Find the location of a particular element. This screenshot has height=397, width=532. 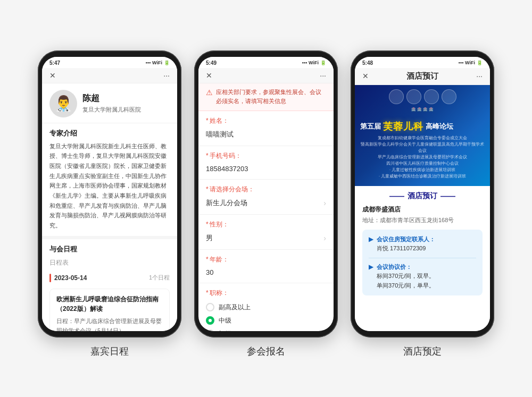

back2-icon: ✕ is located at coordinates (209, 75).